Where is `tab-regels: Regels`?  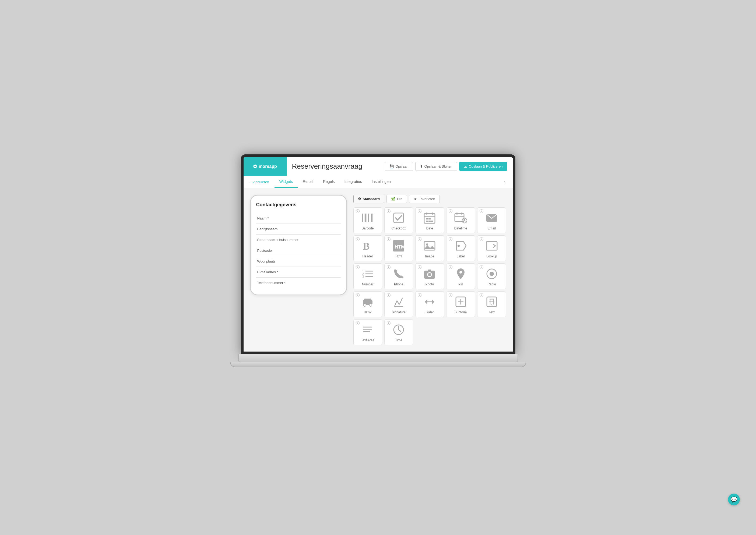 tab-regels: Regels is located at coordinates (329, 182).